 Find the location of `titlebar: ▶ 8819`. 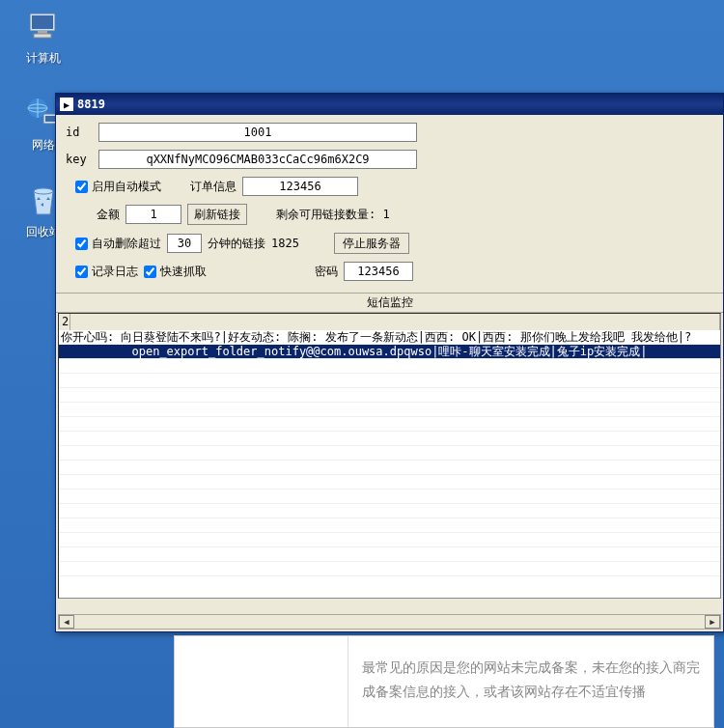

titlebar: ▶ 8819 is located at coordinates (390, 104).